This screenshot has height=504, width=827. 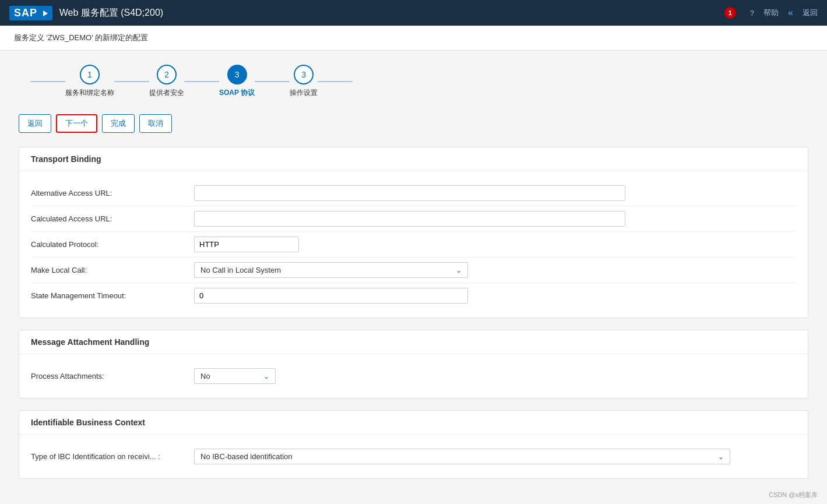 What do you see at coordinates (77, 124) in the screenshot?
I see `next-button: 下一个` at bounding box center [77, 124].